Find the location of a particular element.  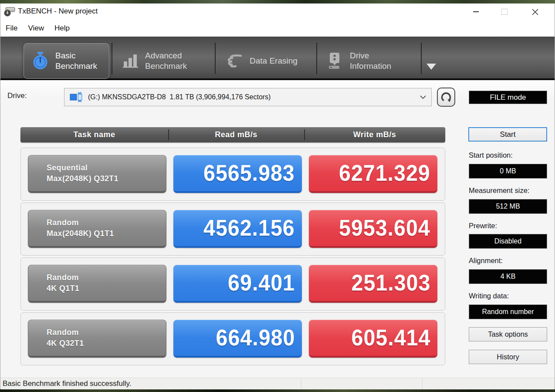

table-row: Random 4K Q32T1 664.980 605.414 is located at coordinates (233, 339).